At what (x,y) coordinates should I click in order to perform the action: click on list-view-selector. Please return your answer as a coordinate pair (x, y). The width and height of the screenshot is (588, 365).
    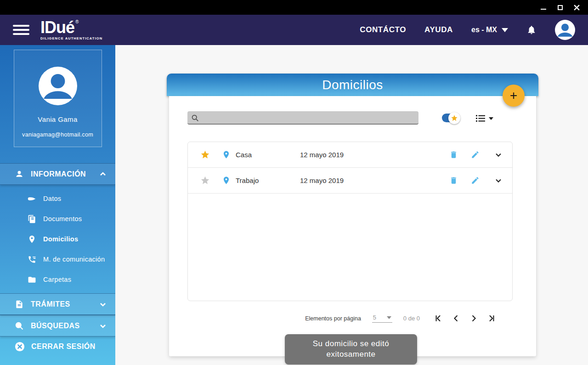
    Looking at the image, I should click on (485, 119).